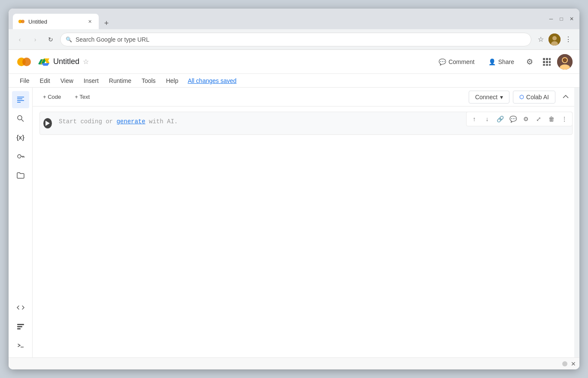 The image size is (588, 378). I want to click on share-icon: 👤, so click(492, 62).